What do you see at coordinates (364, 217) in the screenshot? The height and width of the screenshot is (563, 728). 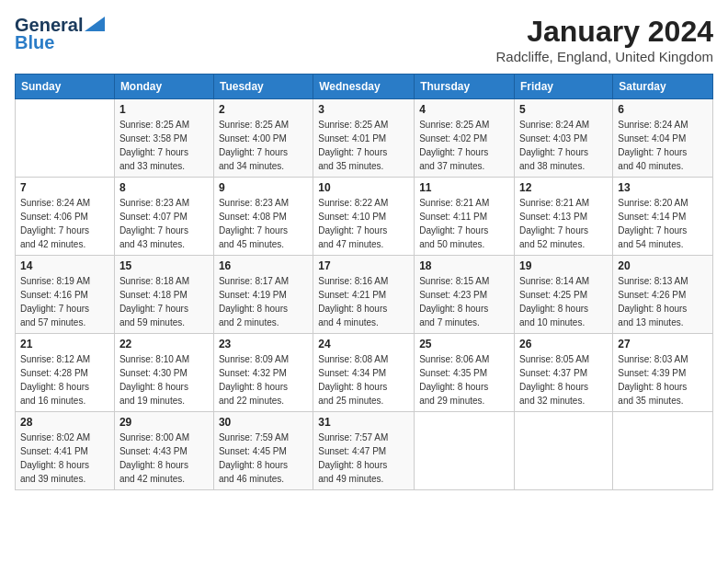 I see `calendar-week-2: 7Sunrise: 8:24 AM Sunset: 4:06 PM Daylig…` at bounding box center [364, 217].